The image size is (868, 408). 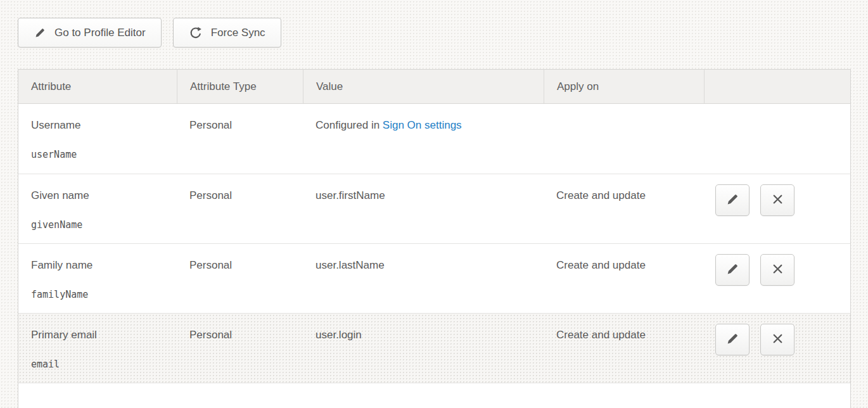 What do you see at coordinates (98, 86) in the screenshot?
I see `column-header-attribute: Attribute` at bounding box center [98, 86].